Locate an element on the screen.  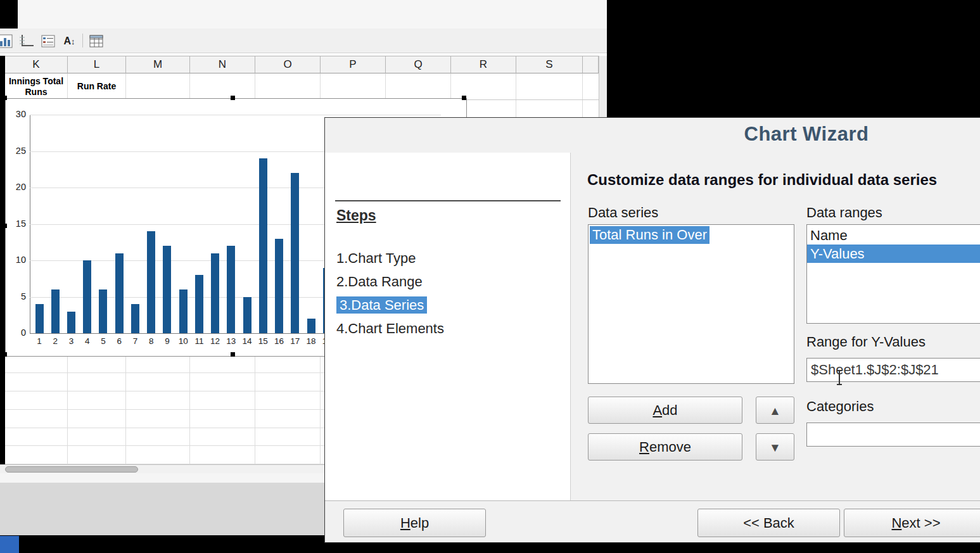
x-tick-label: 17 is located at coordinates (295, 341).